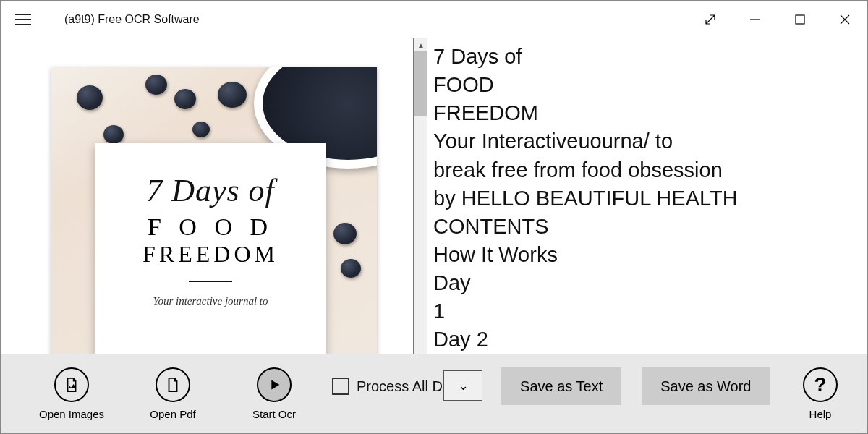  I want to click on maximize-icon, so click(800, 20).